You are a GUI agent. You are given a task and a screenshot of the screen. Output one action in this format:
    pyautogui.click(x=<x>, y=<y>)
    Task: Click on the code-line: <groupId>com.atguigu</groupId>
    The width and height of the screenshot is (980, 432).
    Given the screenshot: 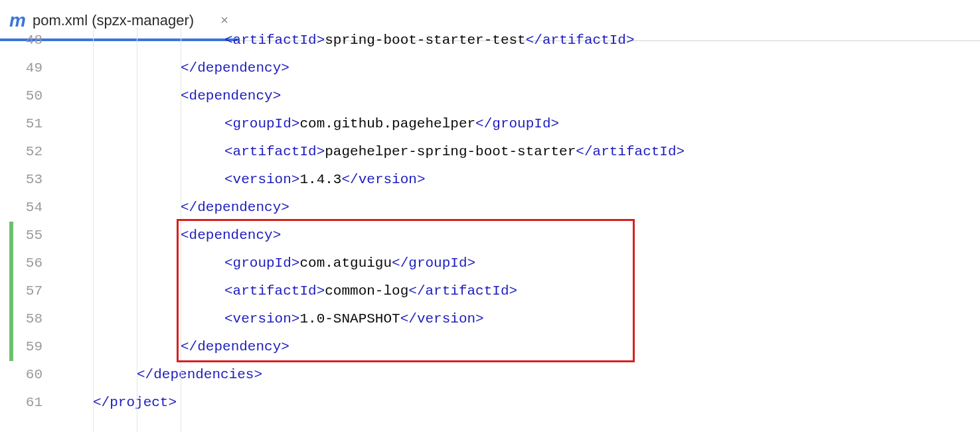 What is the action you would take?
    pyautogui.click(x=517, y=263)
    